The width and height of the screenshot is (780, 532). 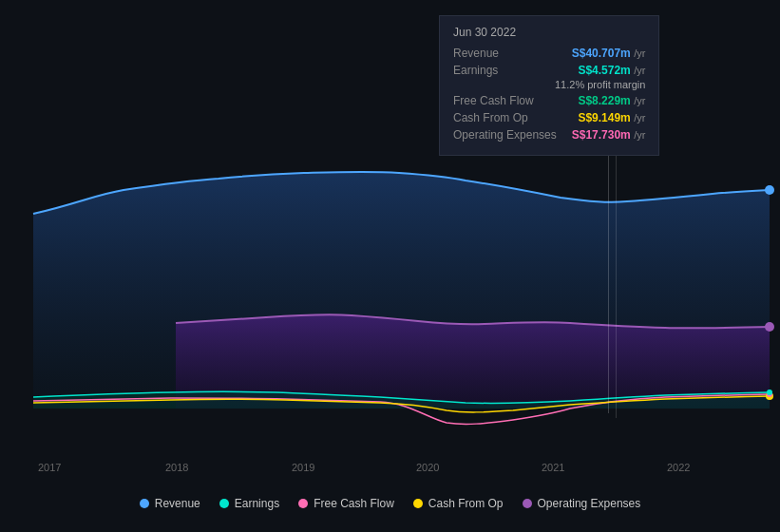 What do you see at coordinates (170, 504) in the screenshot?
I see `legend-revenue: Revenue` at bounding box center [170, 504].